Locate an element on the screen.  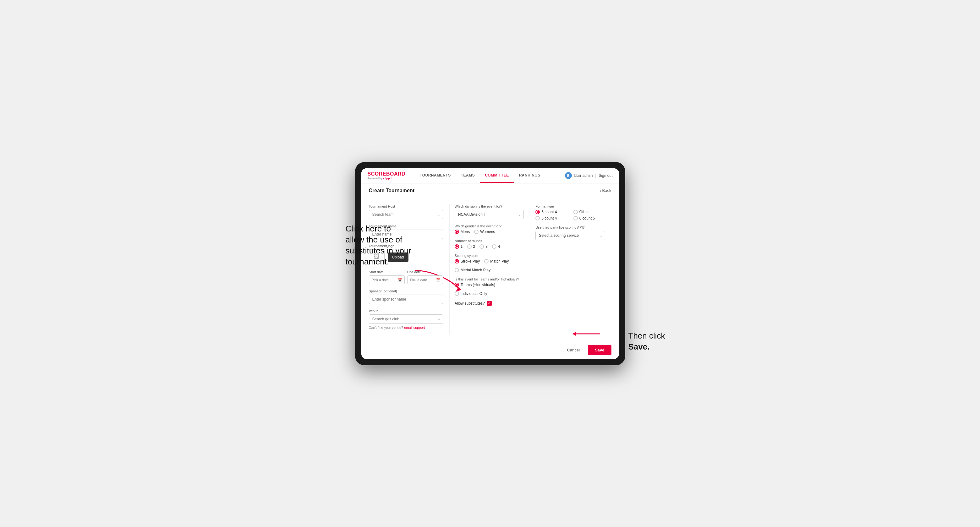
radio-r4 is located at coordinates (494, 246).